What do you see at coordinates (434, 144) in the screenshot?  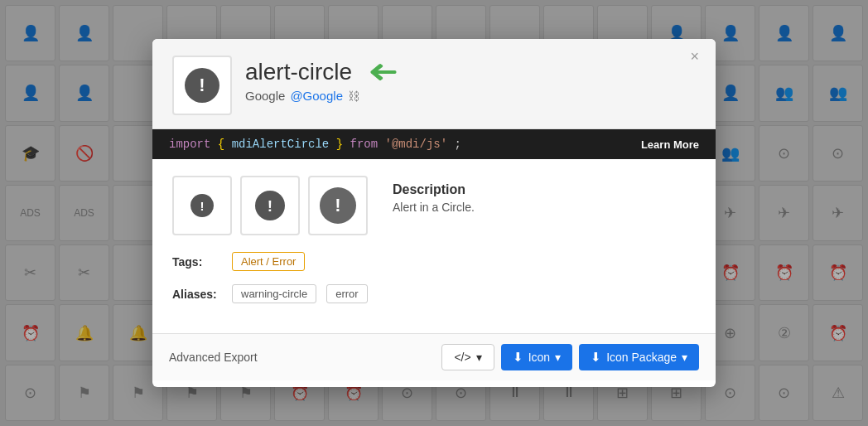 I see `code-bar: import { mdiAlertCircle } from '@mdi/js'…` at bounding box center [434, 144].